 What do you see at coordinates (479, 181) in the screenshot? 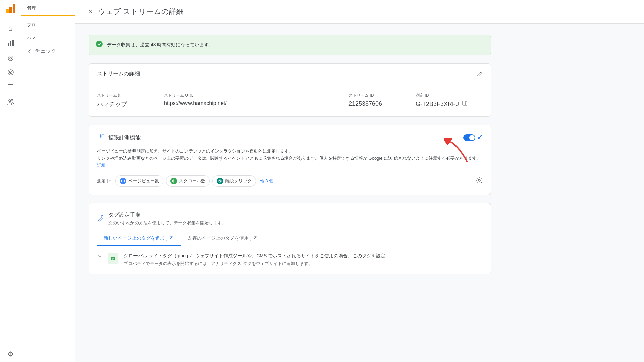
I see `settings-gear-icon` at bounding box center [479, 181].